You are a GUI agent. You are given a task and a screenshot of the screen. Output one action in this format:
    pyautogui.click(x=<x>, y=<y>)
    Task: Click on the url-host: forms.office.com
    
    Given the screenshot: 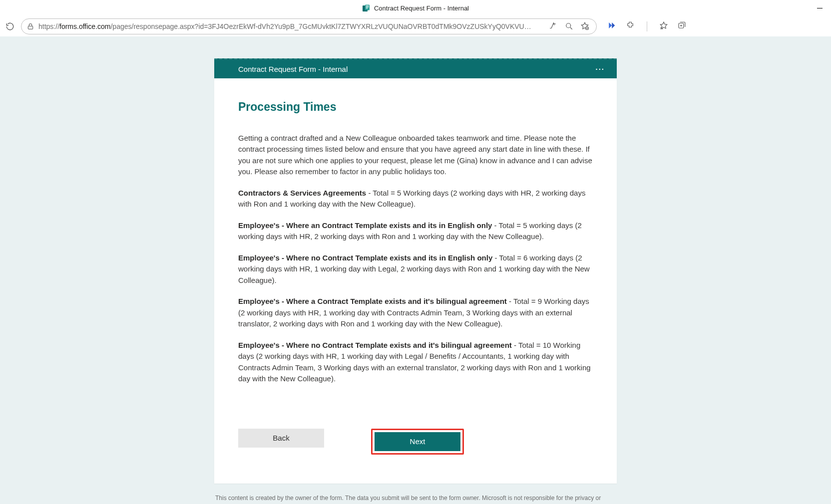 What is the action you would take?
    pyautogui.click(x=85, y=26)
    